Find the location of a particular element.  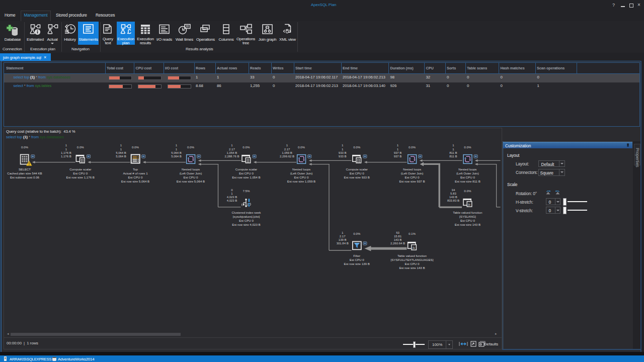

svg-text: Est row size 1,054 B is located at coordinates (246, 177).